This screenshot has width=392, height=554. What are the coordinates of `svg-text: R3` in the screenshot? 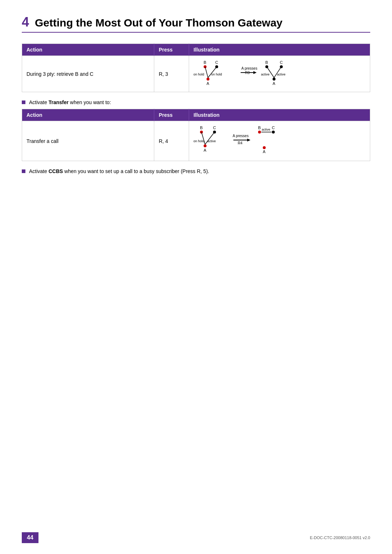 It's located at (248, 73).